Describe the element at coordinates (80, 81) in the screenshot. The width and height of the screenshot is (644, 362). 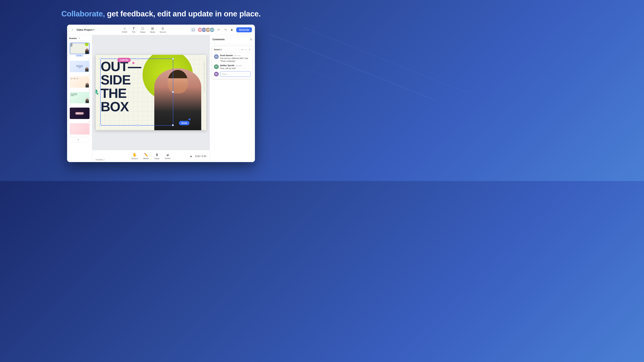
I see `scene-item-3: 3 13 2.5k 2k` at that location.